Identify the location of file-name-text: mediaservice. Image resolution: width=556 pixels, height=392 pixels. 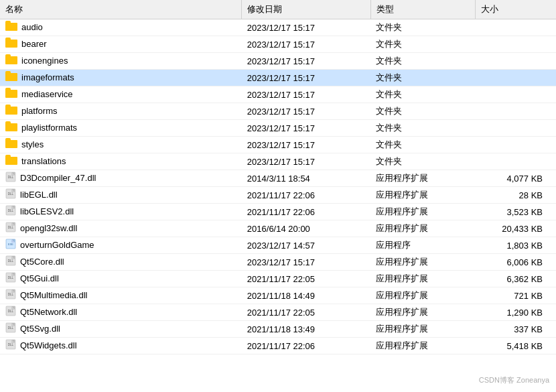
(47, 94).